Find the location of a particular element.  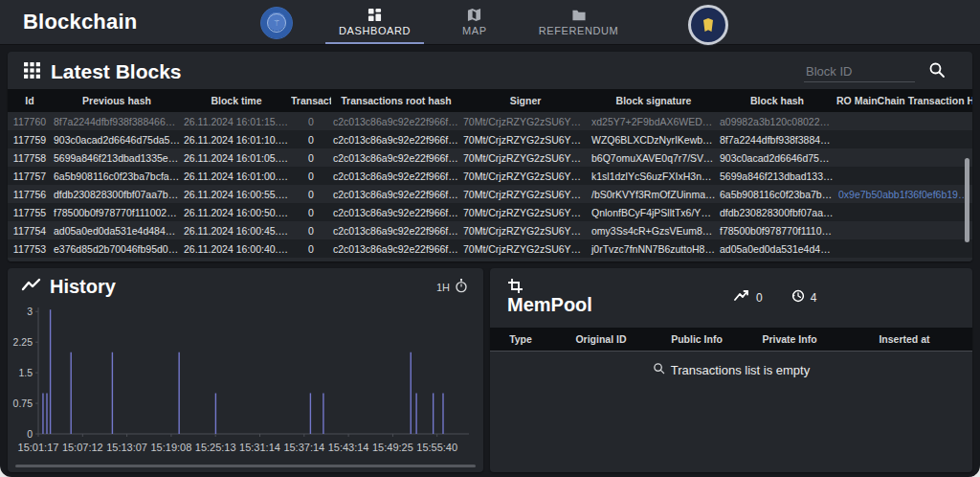

table-row: 1177576a5b908116c0f23ba7bcfa50eb...26.11… is located at coordinates (490, 176).